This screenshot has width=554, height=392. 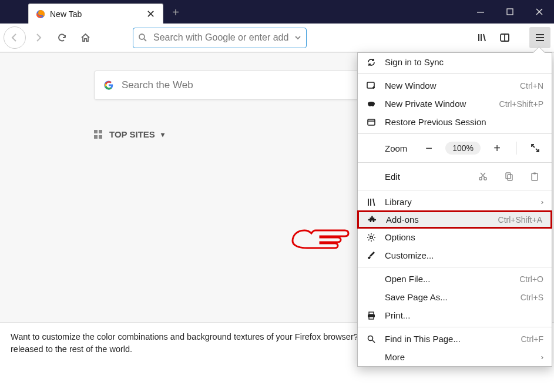 What do you see at coordinates (298, 38) in the screenshot?
I see `urlbar-dropdown-icon` at bounding box center [298, 38].